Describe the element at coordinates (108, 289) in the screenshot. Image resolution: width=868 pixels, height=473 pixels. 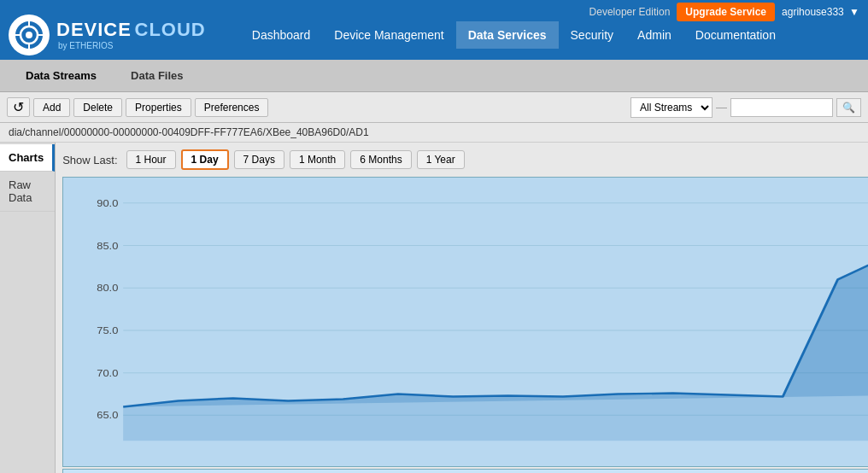
I see `svg-text: 80.0` at that location.